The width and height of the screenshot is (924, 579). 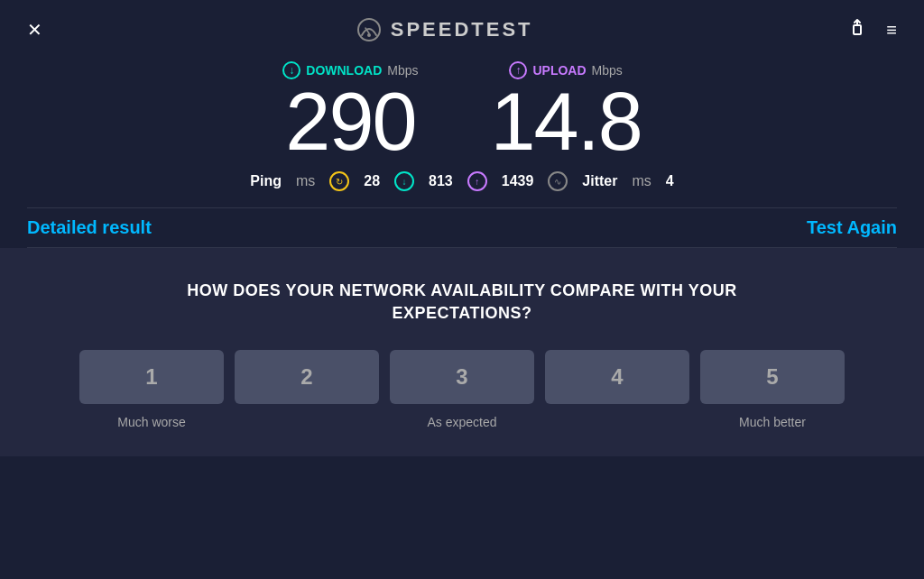 What do you see at coordinates (404, 181) in the screenshot?
I see `ping-download-icon: ↓` at bounding box center [404, 181].